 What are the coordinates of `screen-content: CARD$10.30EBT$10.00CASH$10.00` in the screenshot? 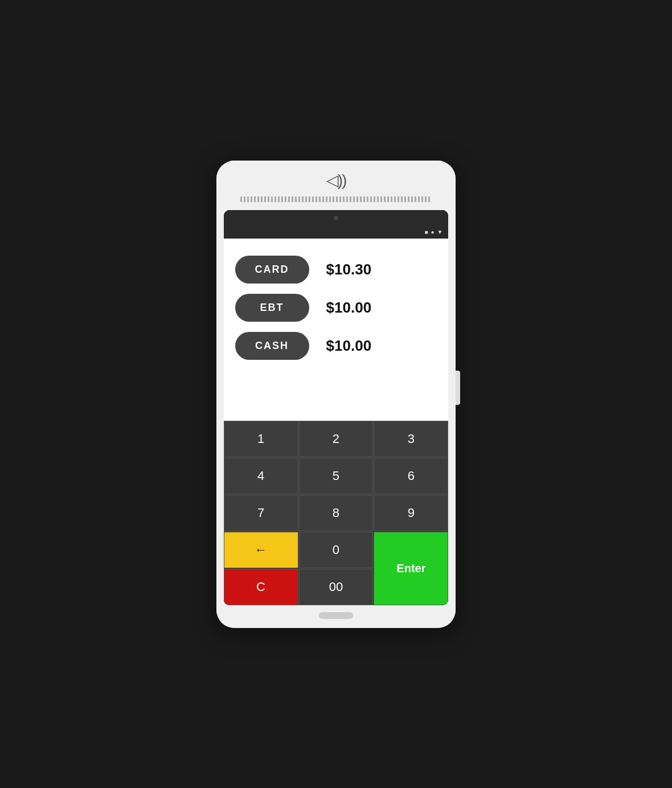 It's located at (336, 330).